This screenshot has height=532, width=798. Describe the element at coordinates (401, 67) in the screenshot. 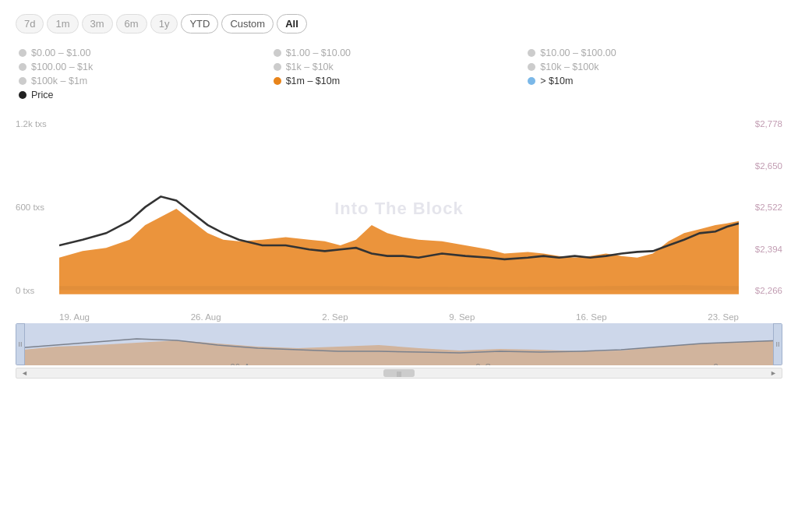

I see `legend-item: $1k – $10k` at that location.